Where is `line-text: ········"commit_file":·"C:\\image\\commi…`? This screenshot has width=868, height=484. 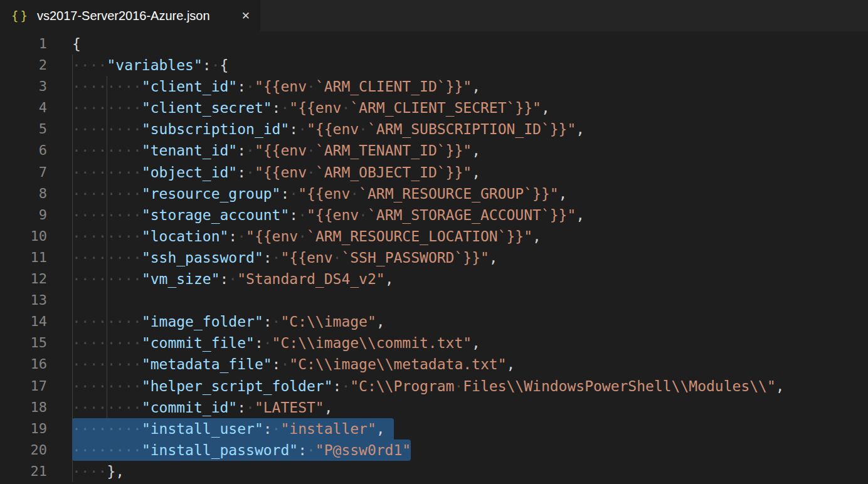
line-text: ········"commit_file":·"C:\\image\\commi… is located at coordinates (276, 343).